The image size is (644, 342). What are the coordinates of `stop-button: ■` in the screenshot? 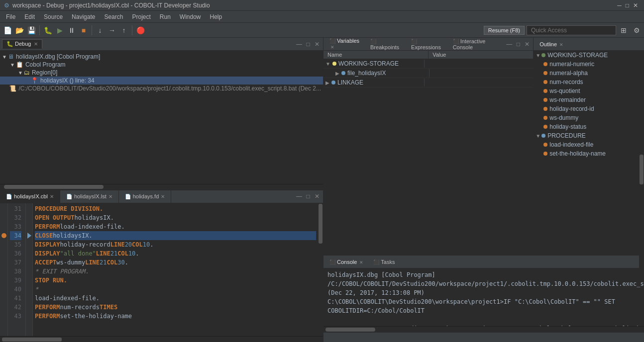 It's located at (84, 30).